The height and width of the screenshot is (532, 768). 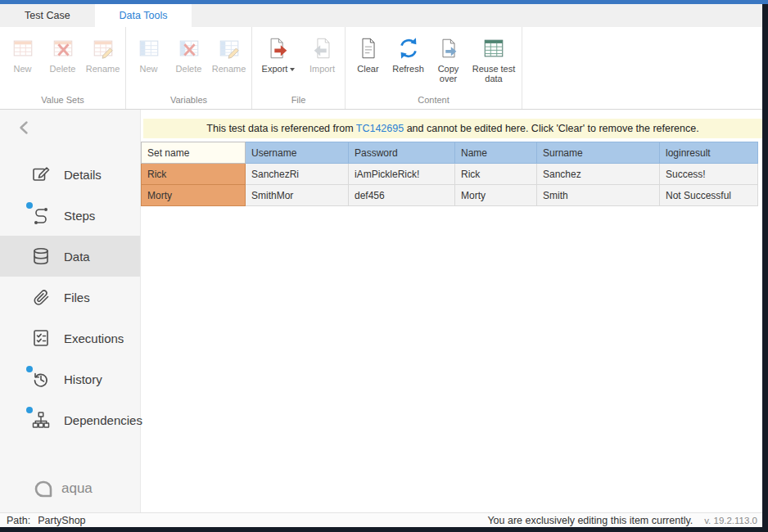 What do you see at coordinates (61, 521) in the screenshot?
I see `path-value: PartyShop` at bounding box center [61, 521].